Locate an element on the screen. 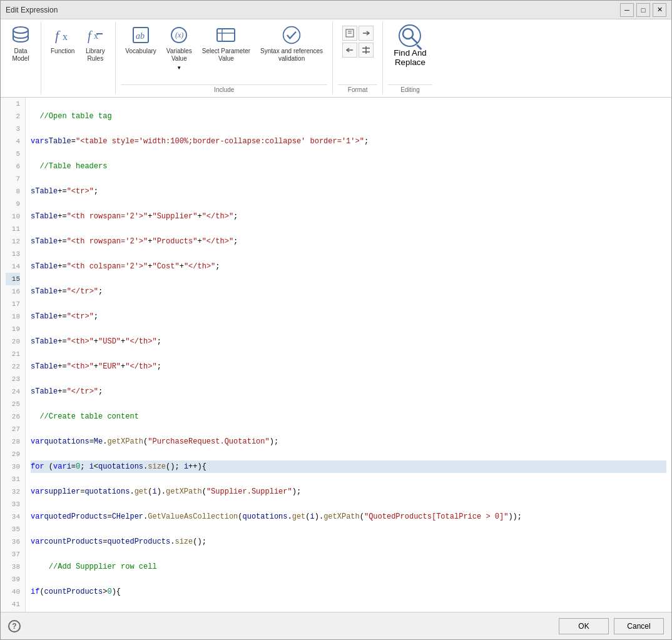 Image resolution: width=672 pixels, height=640 pixels. line-num-2: 2 is located at coordinates (13, 116).